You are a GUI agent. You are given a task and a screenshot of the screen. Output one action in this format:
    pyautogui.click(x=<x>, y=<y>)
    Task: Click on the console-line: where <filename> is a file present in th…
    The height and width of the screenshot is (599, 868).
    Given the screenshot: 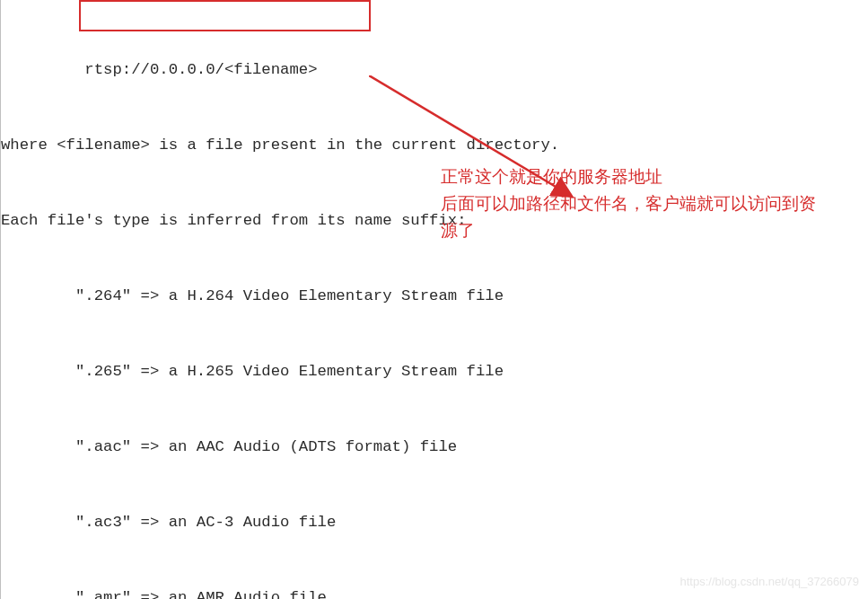 What is the action you would take?
    pyautogui.click(x=434, y=145)
    